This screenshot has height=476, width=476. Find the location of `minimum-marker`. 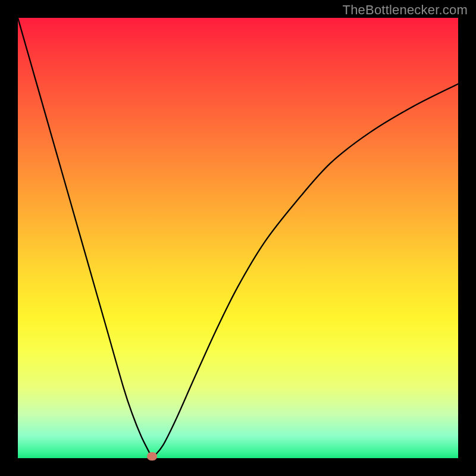

minimum-marker is located at coordinates (152, 456).